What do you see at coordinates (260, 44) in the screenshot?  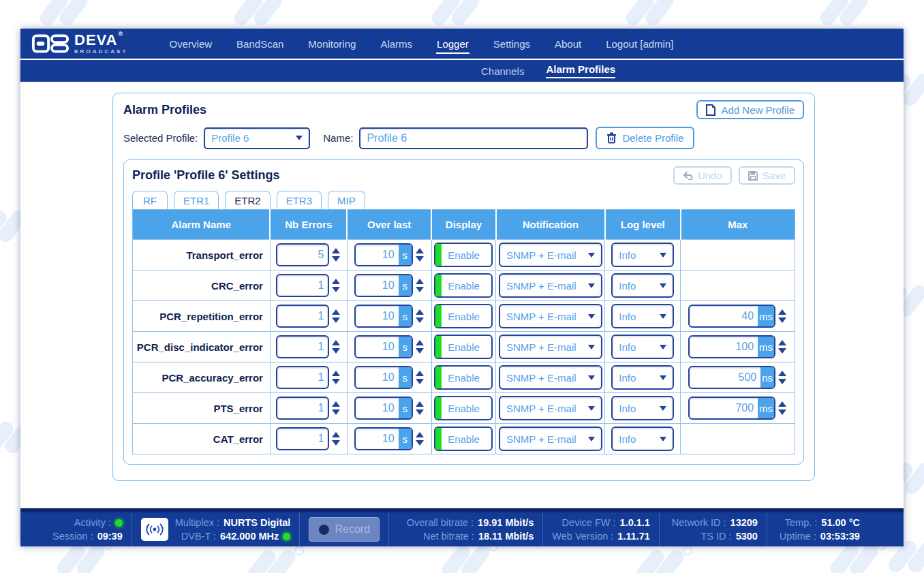 I see `nav-item-bandscan: BandScan` at bounding box center [260, 44].